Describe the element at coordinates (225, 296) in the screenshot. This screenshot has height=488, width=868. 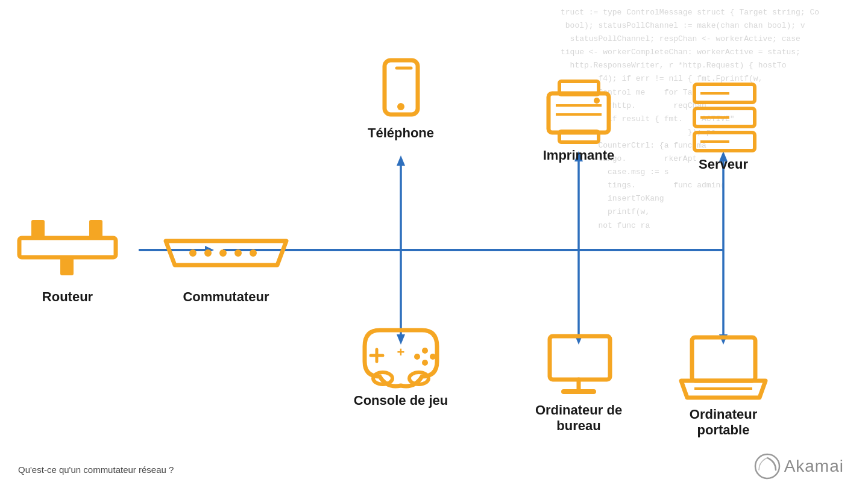
I see `commutateur-label: Commutateur` at that location.